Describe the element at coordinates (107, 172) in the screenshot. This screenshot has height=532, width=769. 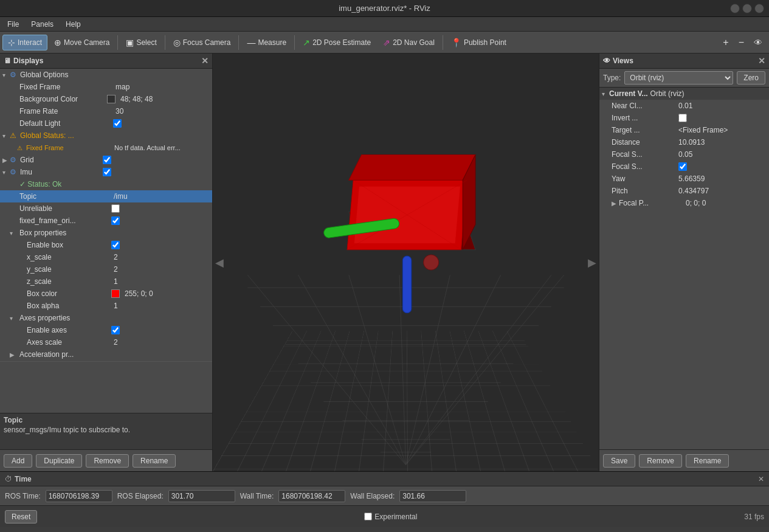
I see `imu-checkbox` at that location.